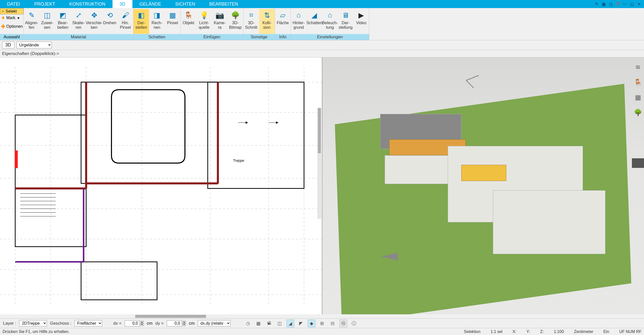  I want to click on cursor-icon: ➤, so click(3, 11).